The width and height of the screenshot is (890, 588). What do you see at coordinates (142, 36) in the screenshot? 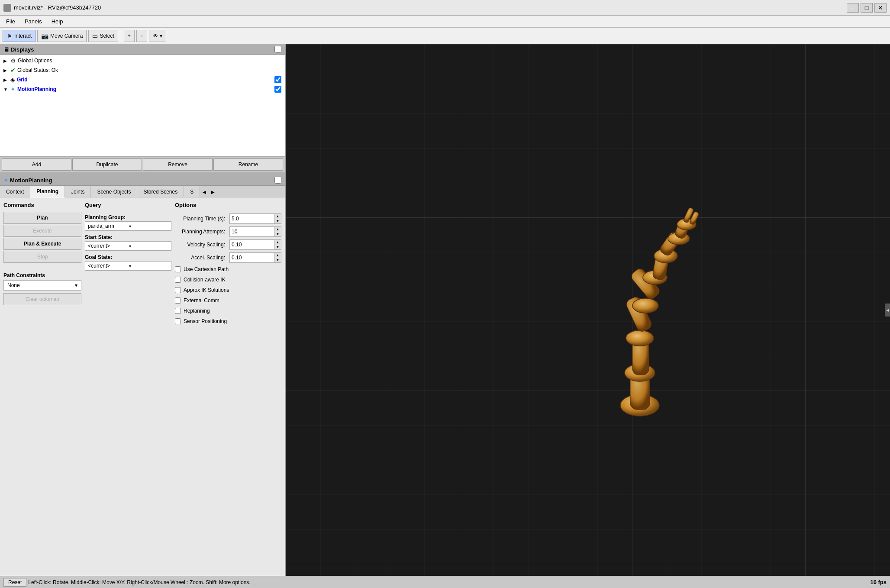
I see `minus-icon: −` at bounding box center [142, 36].